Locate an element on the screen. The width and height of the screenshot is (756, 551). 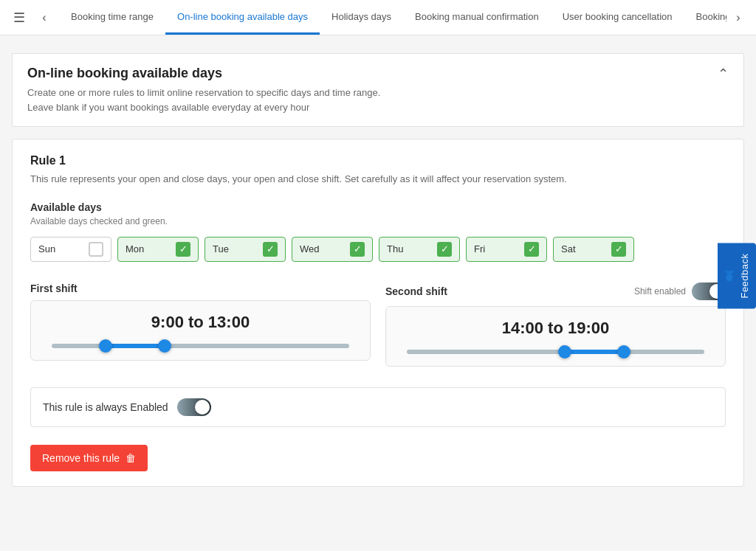
second-shift-fill is located at coordinates (595, 352).